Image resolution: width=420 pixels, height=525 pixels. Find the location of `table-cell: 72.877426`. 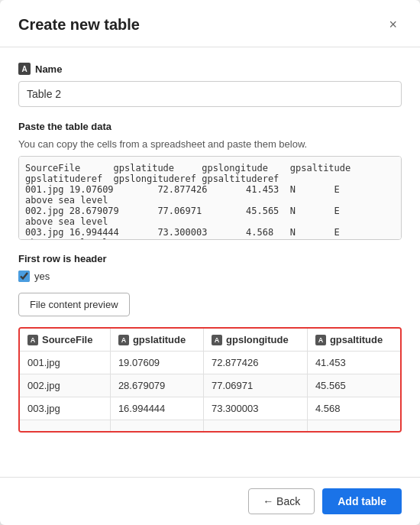

table-cell: 72.877426 is located at coordinates (256, 363).